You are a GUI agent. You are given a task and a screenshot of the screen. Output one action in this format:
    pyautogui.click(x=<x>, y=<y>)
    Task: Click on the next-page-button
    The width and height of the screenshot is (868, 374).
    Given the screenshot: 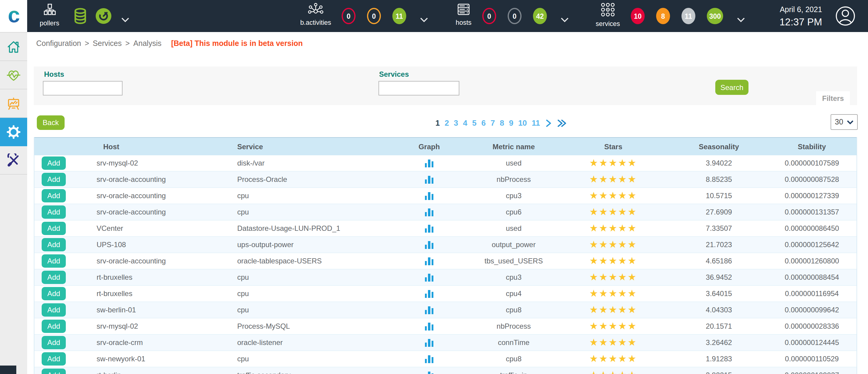 What is the action you would take?
    pyautogui.click(x=549, y=123)
    